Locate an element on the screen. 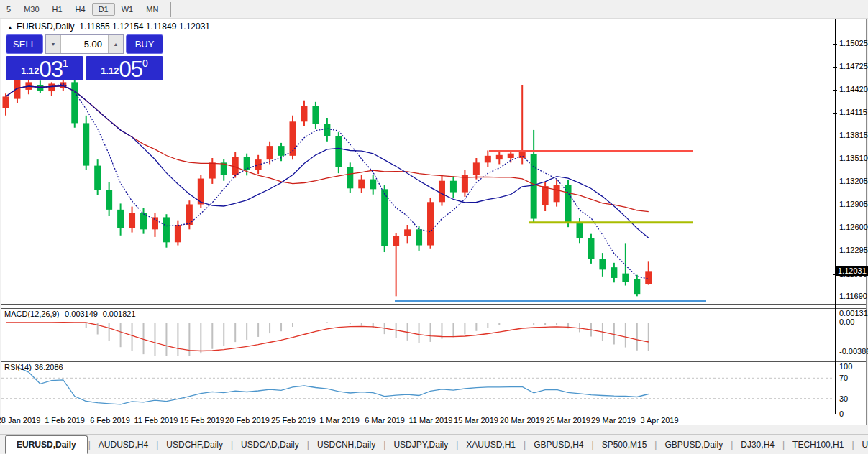  price-axis-label: 1.14115 is located at coordinates (853, 112).